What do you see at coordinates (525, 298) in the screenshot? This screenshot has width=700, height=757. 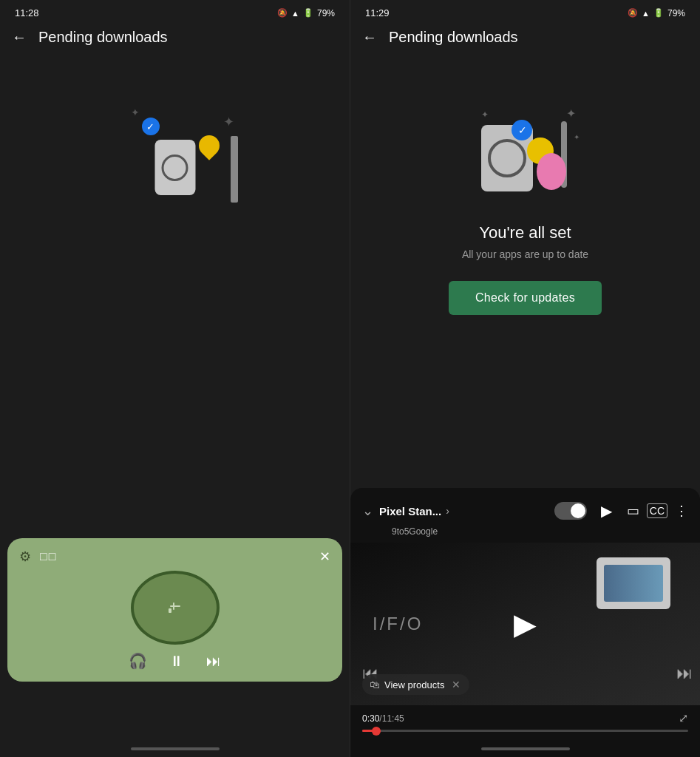 I see `check-updates-button: Check for updates` at bounding box center [525, 298].